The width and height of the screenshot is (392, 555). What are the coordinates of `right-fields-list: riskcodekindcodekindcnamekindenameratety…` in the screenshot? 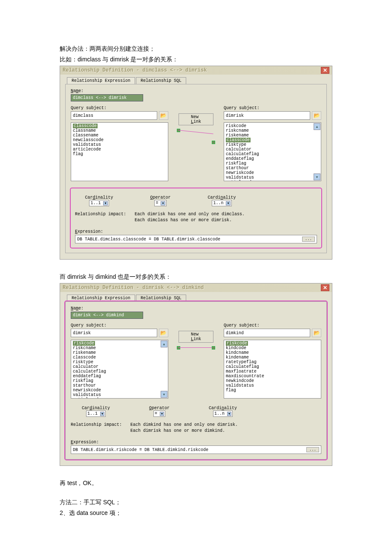 It's located at (273, 369).